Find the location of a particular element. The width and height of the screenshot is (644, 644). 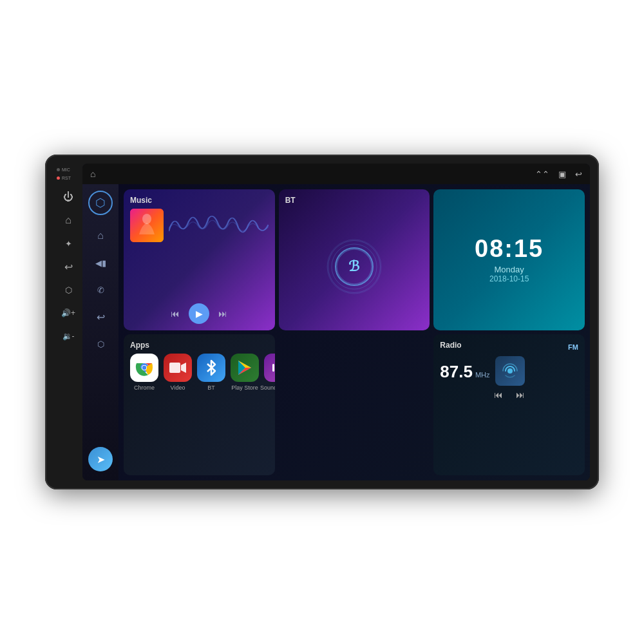

status-back-icon: ↩ is located at coordinates (578, 174).